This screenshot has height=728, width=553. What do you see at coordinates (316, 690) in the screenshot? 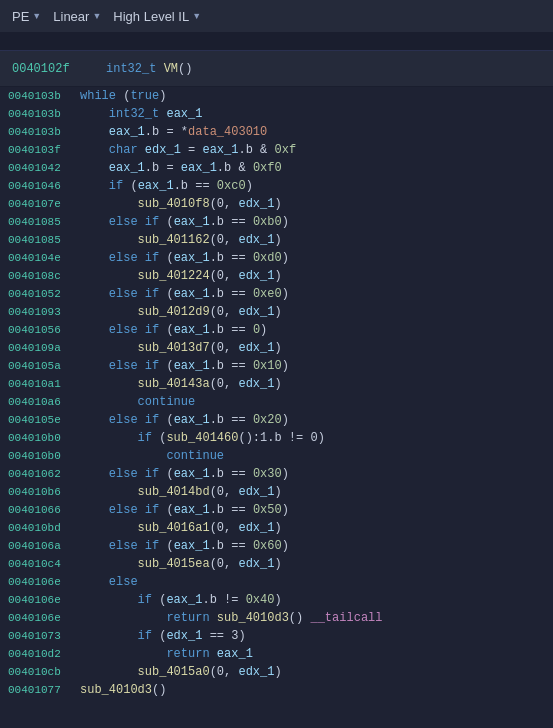
I see `line-code: sub_4010d3()` at bounding box center [316, 690].